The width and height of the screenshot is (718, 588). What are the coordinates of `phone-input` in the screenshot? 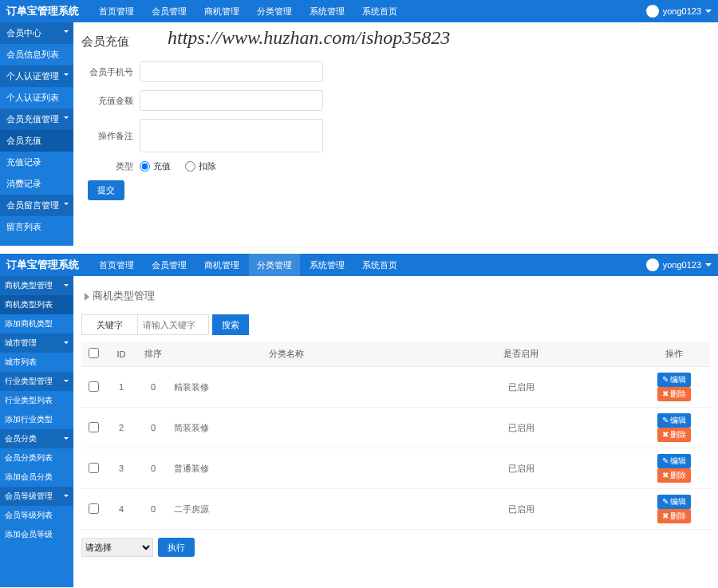 It's located at (231, 72).